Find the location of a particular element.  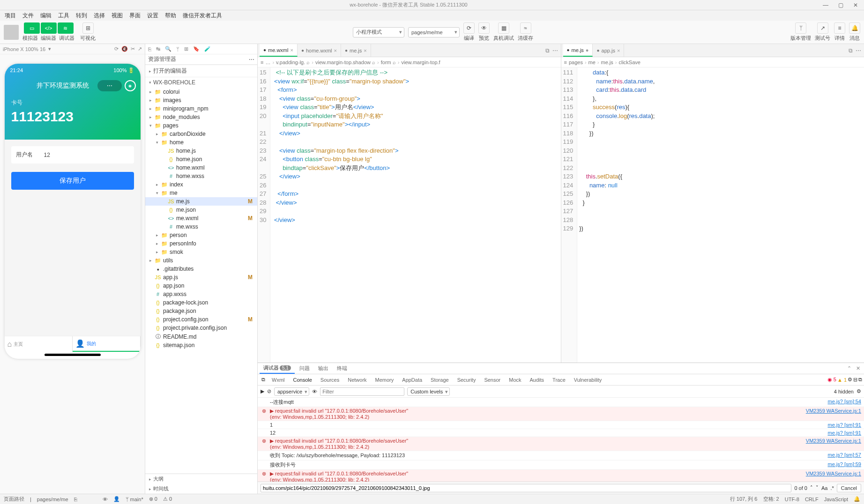

devtools-sub-Wxml: Wxml is located at coordinates (278, 380).